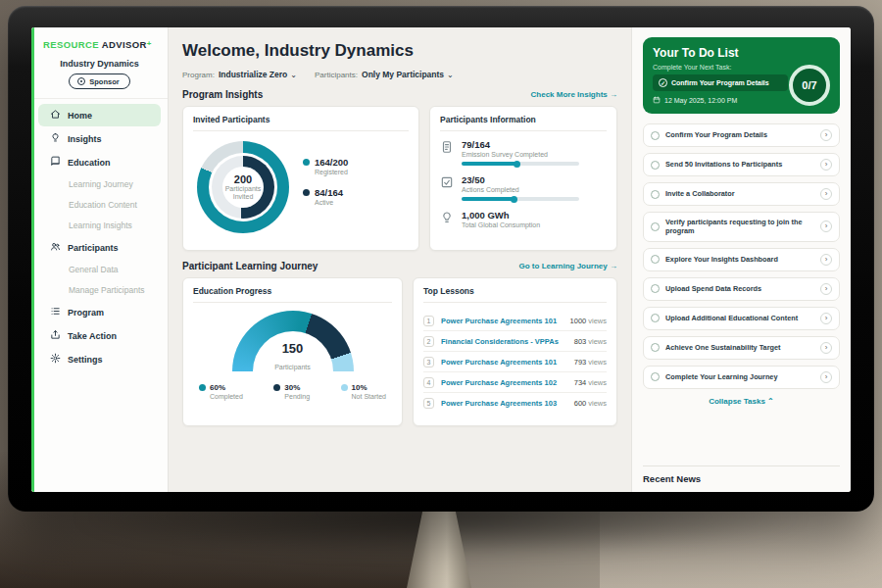 The image size is (882, 588). What do you see at coordinates (325, 187) in the screenshot?
I see `donut-legend: 164/200 Registered 84/164 Active` at bounding box center [325, 187].